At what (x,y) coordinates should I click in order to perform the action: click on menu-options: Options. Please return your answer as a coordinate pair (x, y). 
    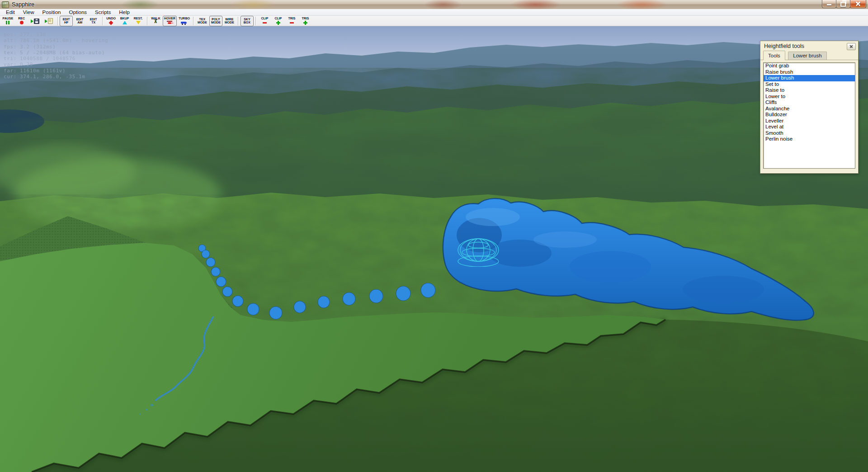
    Looking at the image, I should click on (78, 12).